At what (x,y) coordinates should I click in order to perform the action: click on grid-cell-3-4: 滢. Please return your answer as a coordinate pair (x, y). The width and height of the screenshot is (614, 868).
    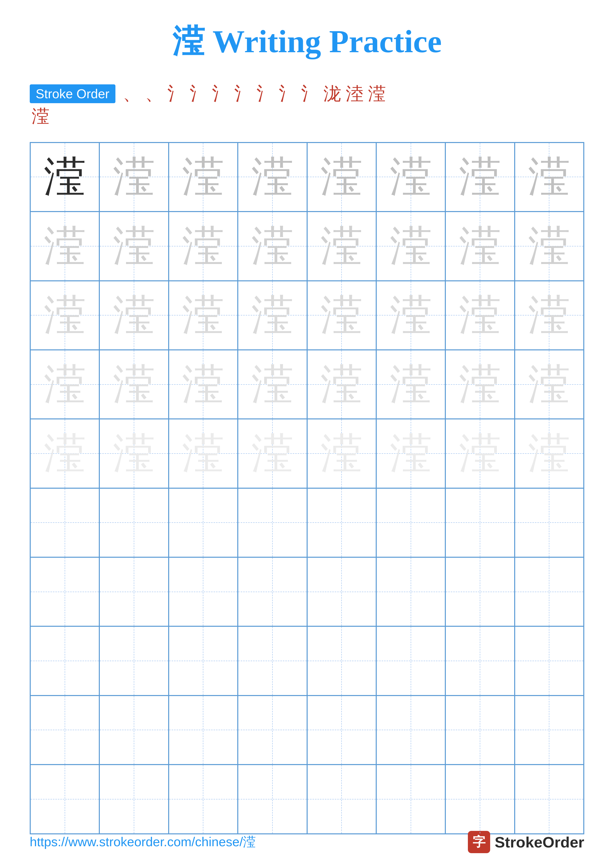
    Looking at the image, I should click on (272, 315).